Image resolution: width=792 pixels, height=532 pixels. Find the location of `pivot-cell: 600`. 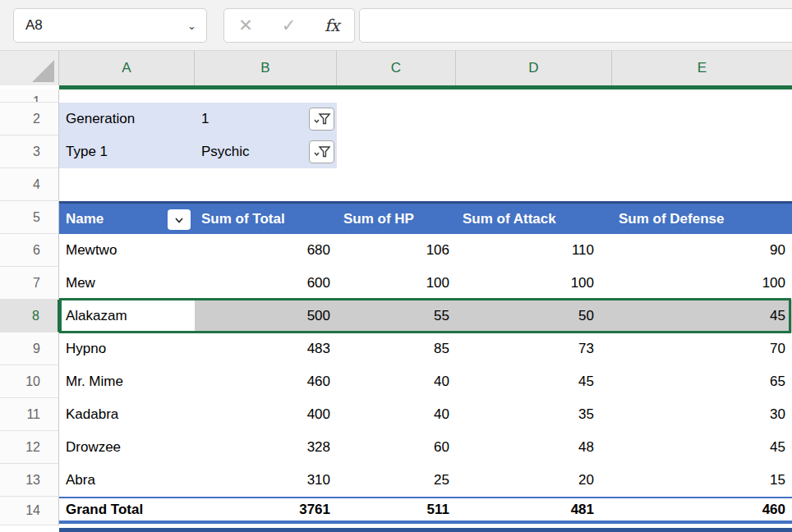

pivot-cell: 600 is located at coordinates (266, 283).